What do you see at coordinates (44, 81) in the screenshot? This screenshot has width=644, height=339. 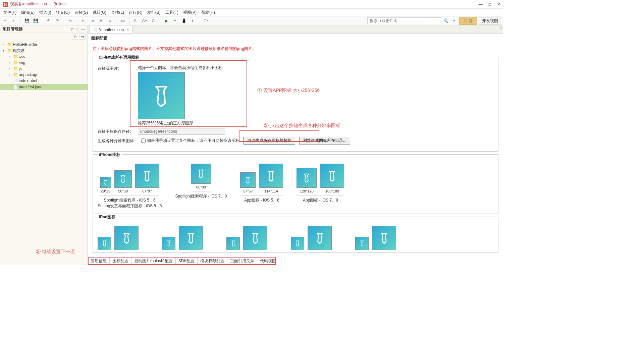 I see `tree-row: 📄index.html` at bounding box center [44, 81].